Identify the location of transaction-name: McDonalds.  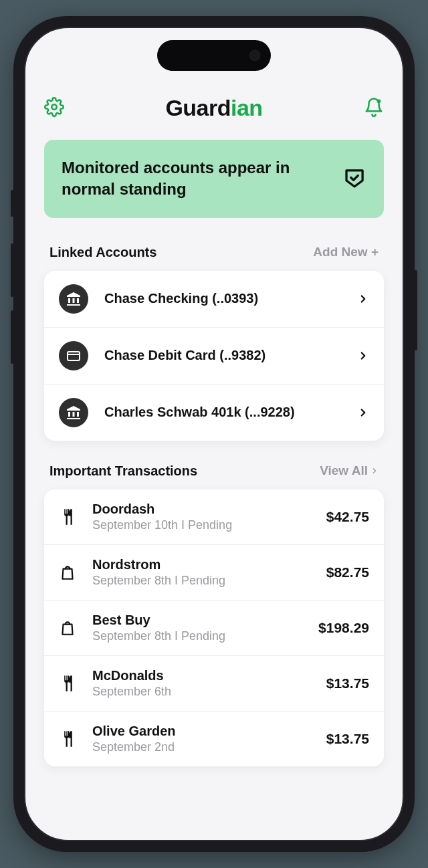
(209, 675).